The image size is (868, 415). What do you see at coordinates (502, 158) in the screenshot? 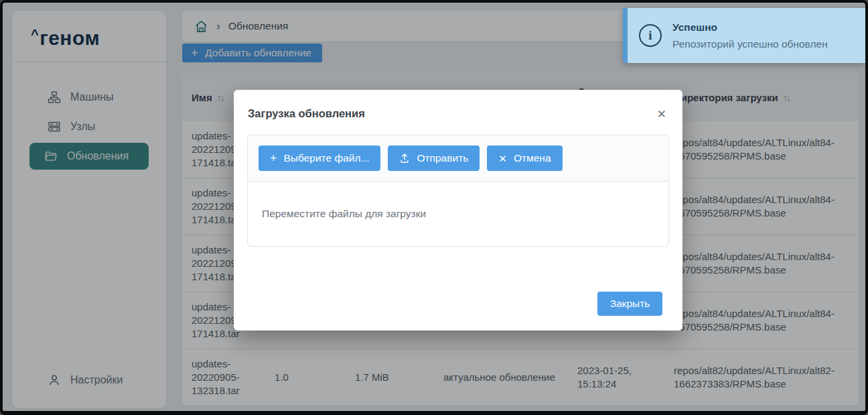
I see `x-icon: ✕` at bounding box center [502, 158].